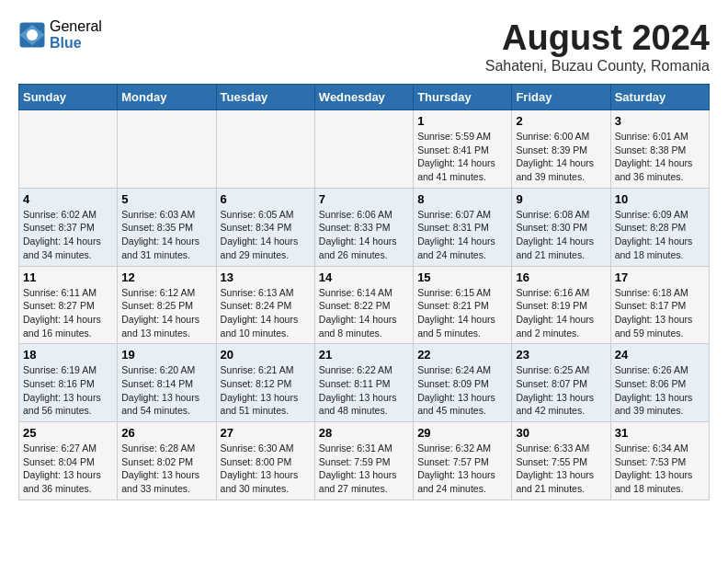 The height and width of the screenshot is (563, 728). I want to click on day-number: 23, so click(561, 355).